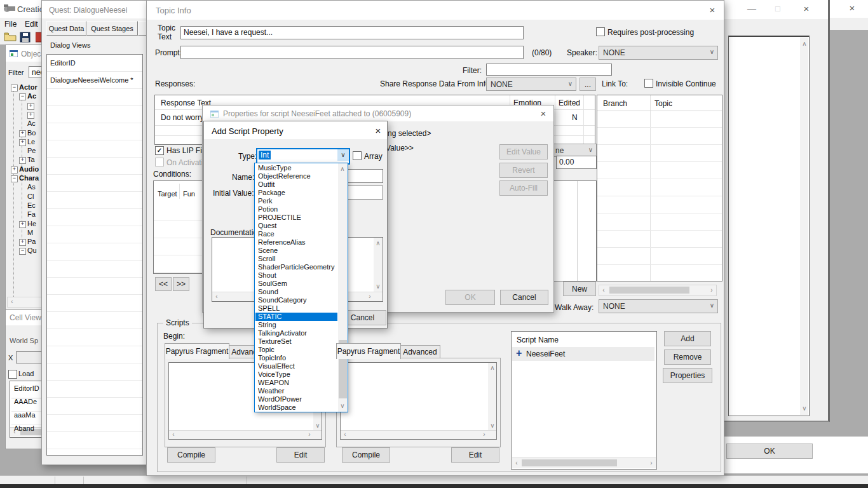  I want to click on script-list-hscrollbar: ‹ ›, so click(584, 463).